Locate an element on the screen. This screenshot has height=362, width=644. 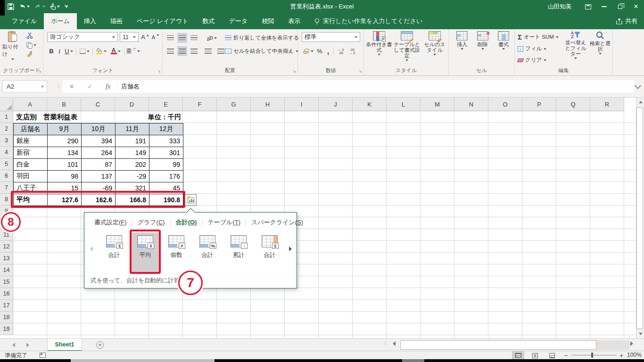
ribbon-tab-2: 挿入 is located at coordinates (90, 21).